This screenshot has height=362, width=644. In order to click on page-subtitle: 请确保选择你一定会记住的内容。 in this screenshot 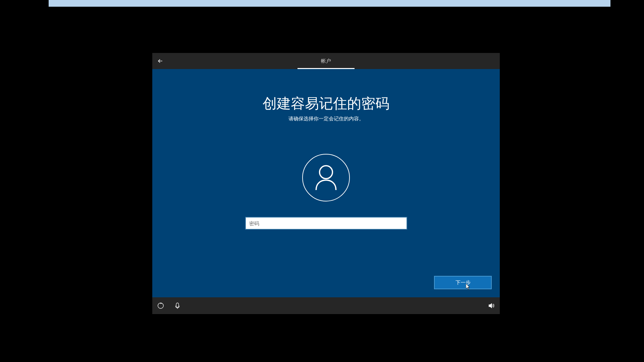, I will do `click(326, 119)`.